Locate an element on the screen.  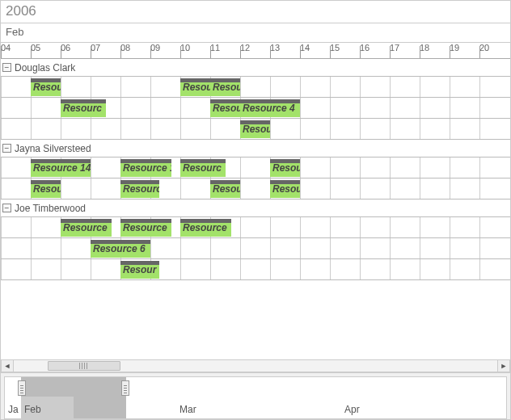
overview-label: Mar is located at coordinates (188, 410).